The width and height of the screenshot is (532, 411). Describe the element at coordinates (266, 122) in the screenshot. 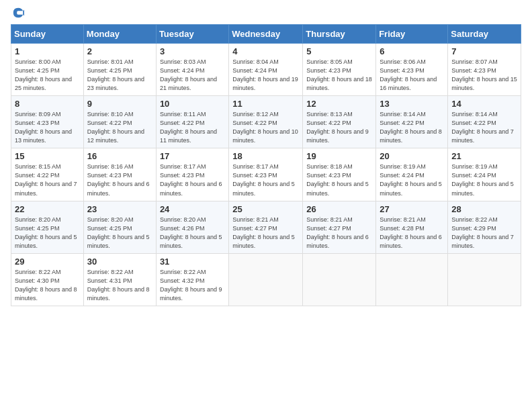

I see `day-cell: 11 Sunrise: 8:12 AMSunset: 4:22 PMDaylig…` at that location.